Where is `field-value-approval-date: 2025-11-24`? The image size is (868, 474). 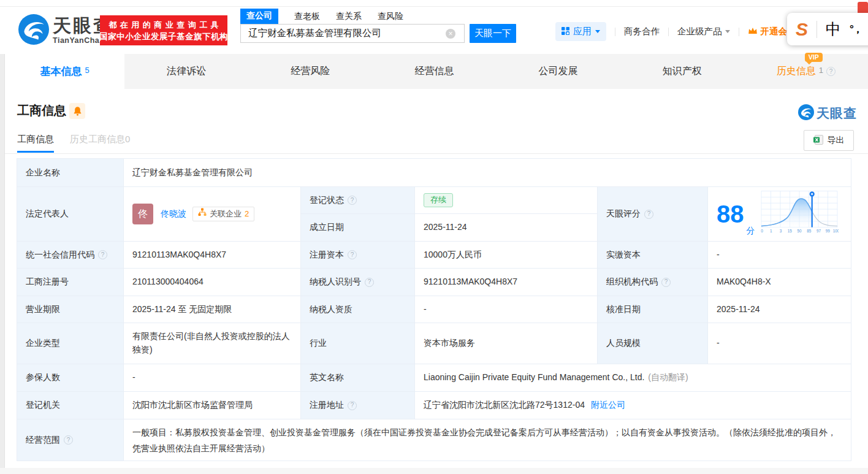 field-value-approval-date: 2025-11-24 is located at coordinates (780, 310).